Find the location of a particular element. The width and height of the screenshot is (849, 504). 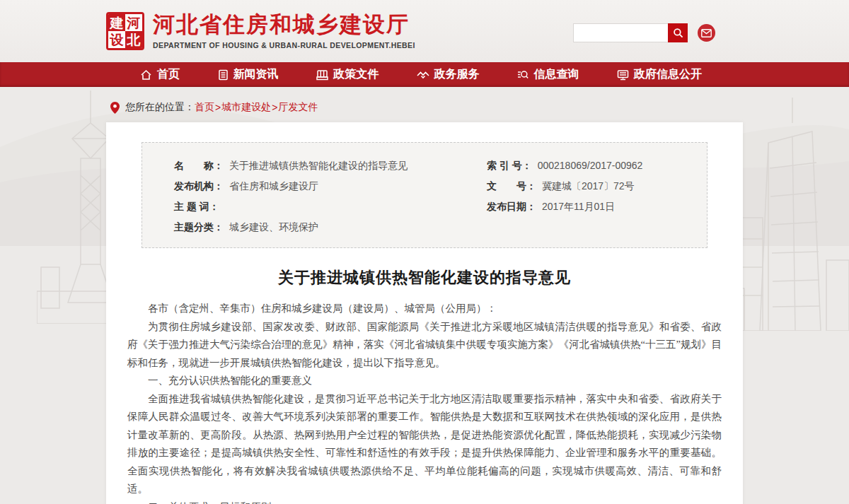

breadcrumb-prefix: 您所在的位置： is located at coordinates (160, 107).